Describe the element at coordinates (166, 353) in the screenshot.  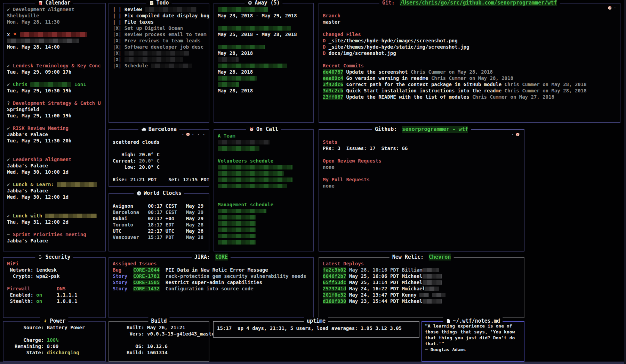
I see `text-line: Build: 16G1314` at that location.